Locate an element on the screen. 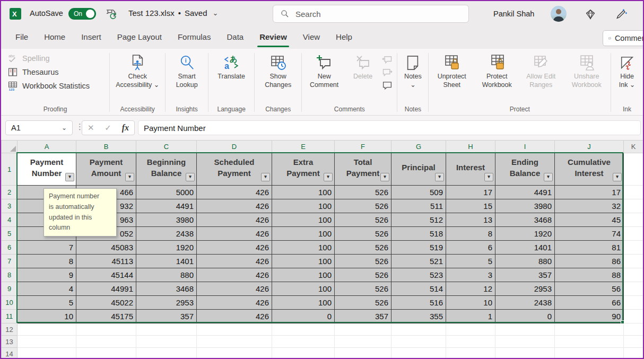  tab-home: Home is located at coordinates (55, 38).